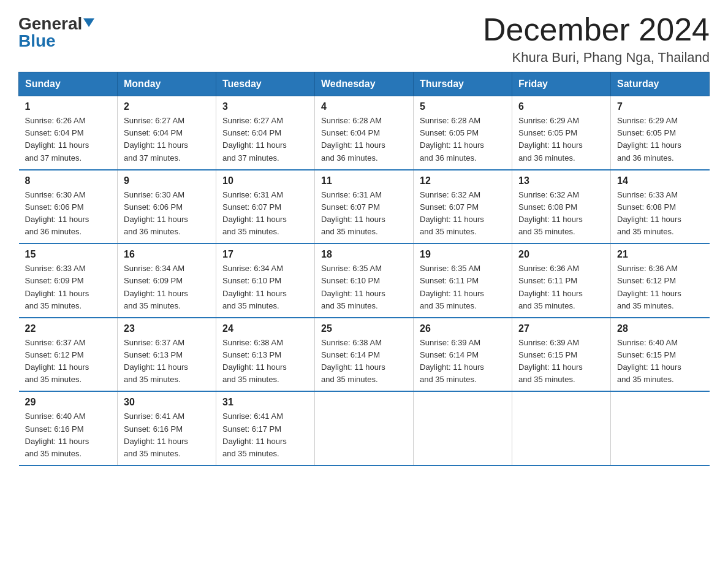 Image resolution: width=728 pixels, height=563 pixels. What do you see at coordinates (265, 181) in the screenshot?
I see `day-number: 10` at bounding box center [265, 181].